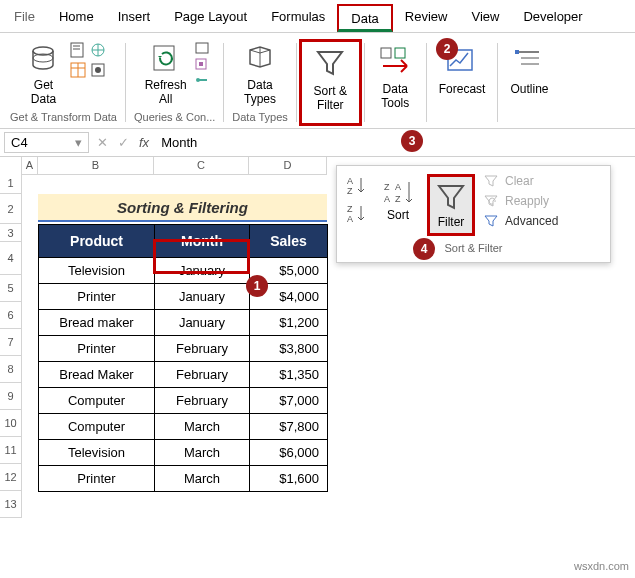 The width and height of the screenshot is (635, 578). What do you see at coordinates (11, 478) in the screenshot?
I see `row-header-12: 12` at bounding box center [11, 478].